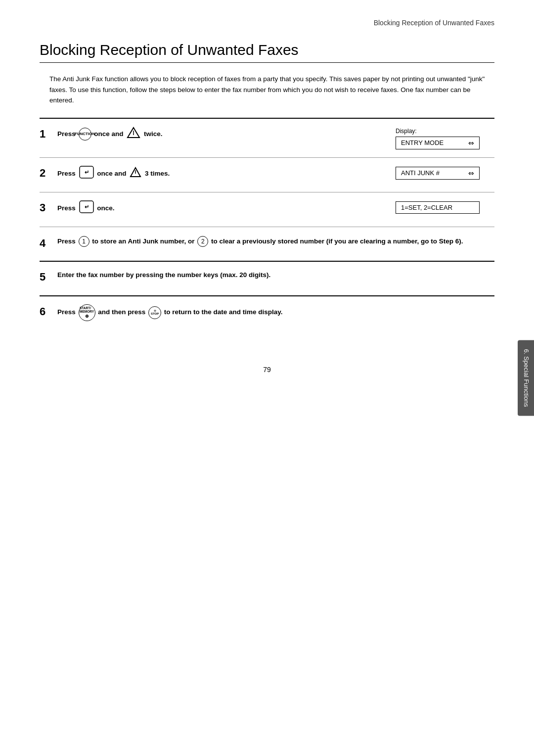 The height and width of the screenshot is (756, 534). Describe the element at coordinates (267, 370) in the screenshot. I see `page-number: 79` at that location.